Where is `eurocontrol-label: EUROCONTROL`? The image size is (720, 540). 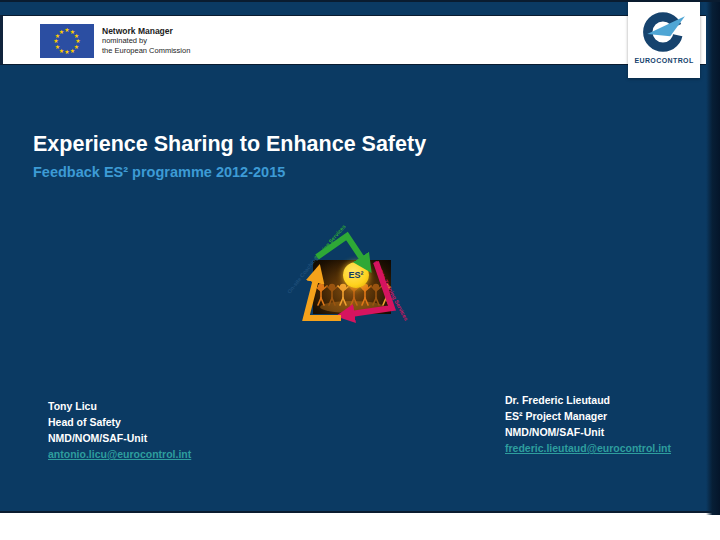
eurocontrol-label: EUROCONTROL is located at coordinates (664, 60).